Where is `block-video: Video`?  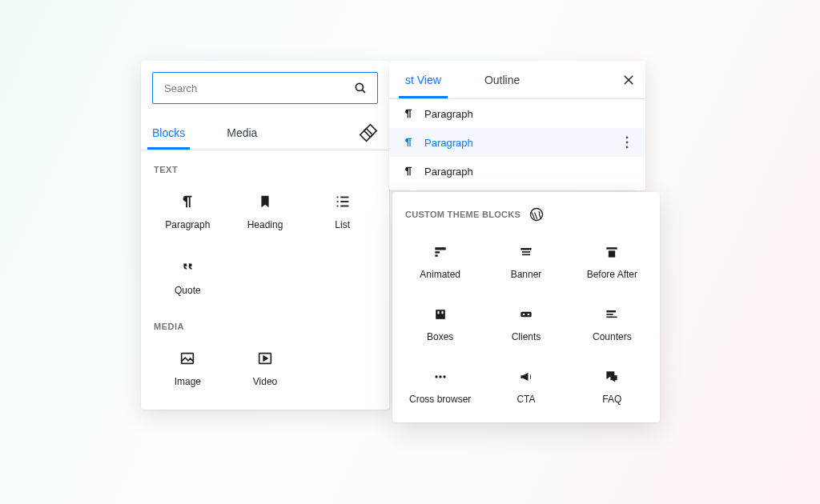
block-video: Video is located at coordinates (266, 366).